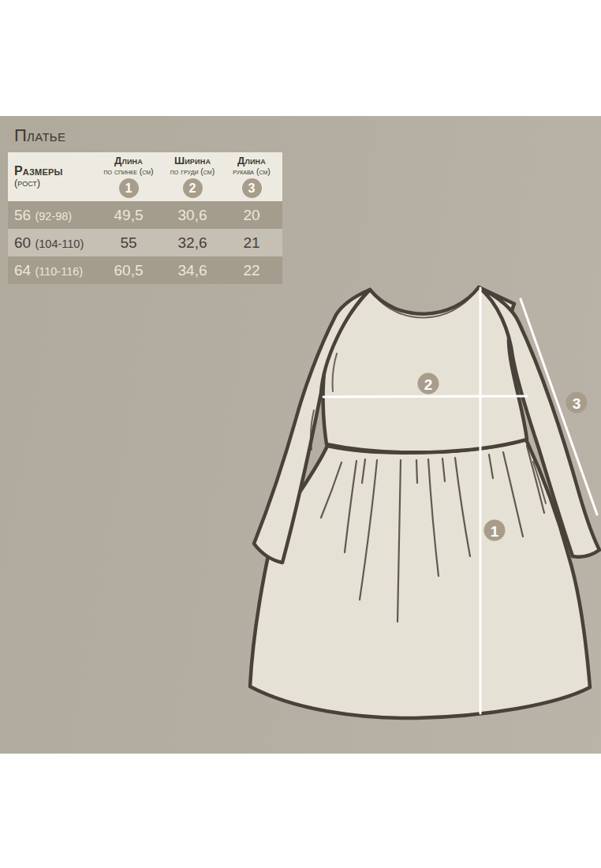 The image size is (601, 868). I want to click on measure-line-chest-width, so click(425, 396).